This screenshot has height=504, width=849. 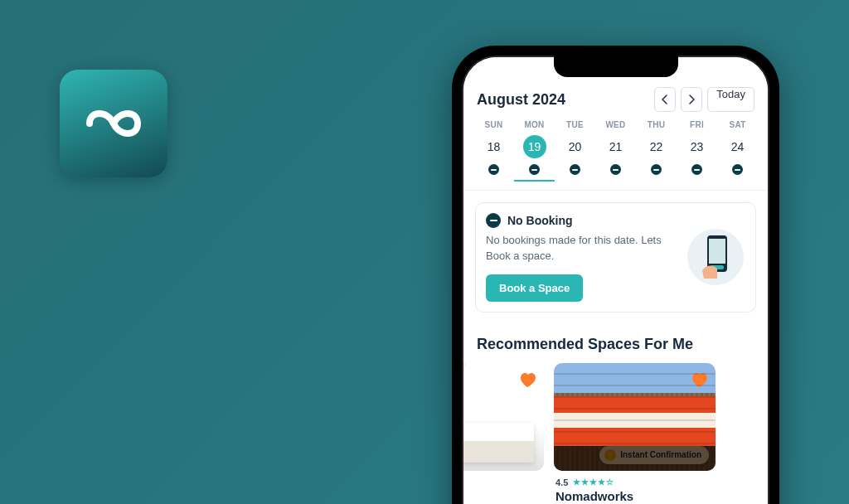 What do you see at coordinates (575, 147) in the screenshot?
I see `day-number: 20` at bounding box center [575, 147].